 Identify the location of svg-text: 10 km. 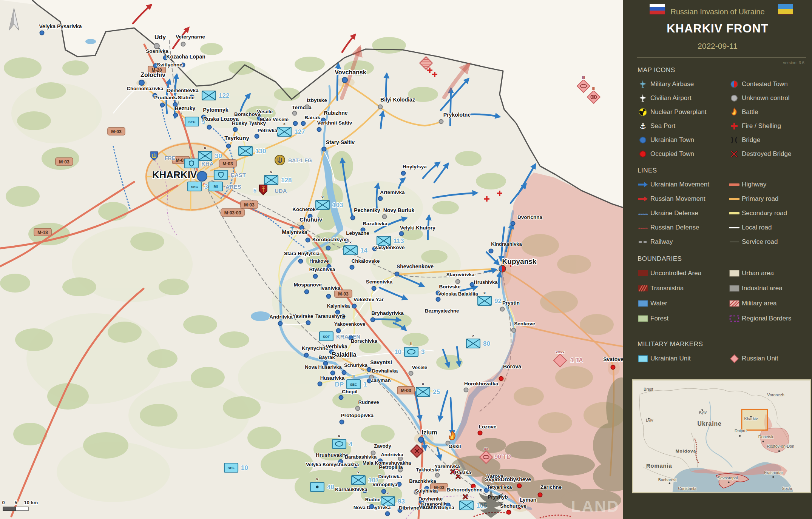
(31, 503).